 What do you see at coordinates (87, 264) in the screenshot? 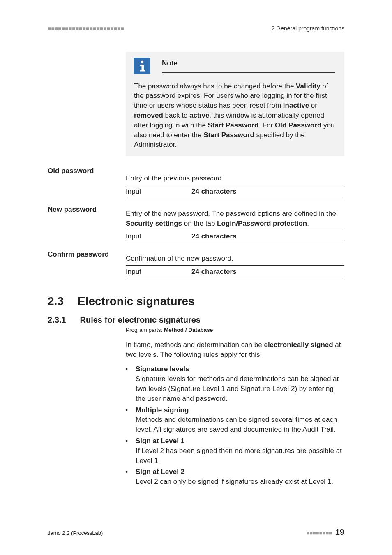
I see `field-label: Confirm password` at bounding box center [87, 264].